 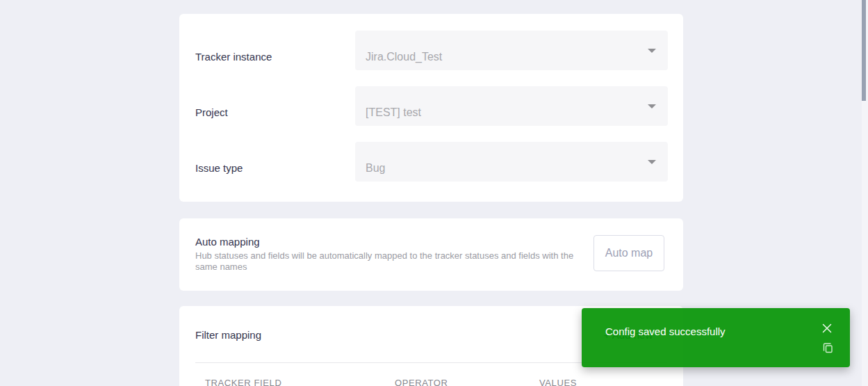 What do you see at coordinates (243, 382) in the screenshot?
I see `column-header-tracker-field: TRACKER FIELD` at bounding box center [243, 382].